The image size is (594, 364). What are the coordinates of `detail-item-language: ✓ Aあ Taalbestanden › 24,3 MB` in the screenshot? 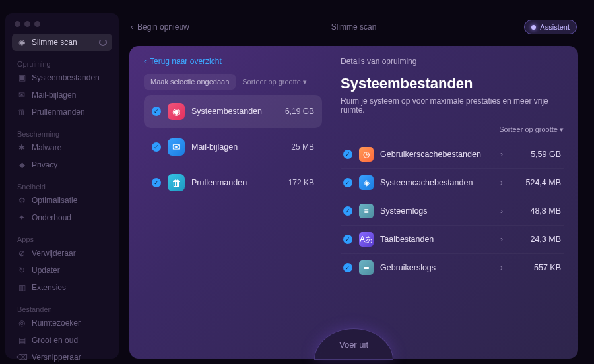 It's located at (452, 240).